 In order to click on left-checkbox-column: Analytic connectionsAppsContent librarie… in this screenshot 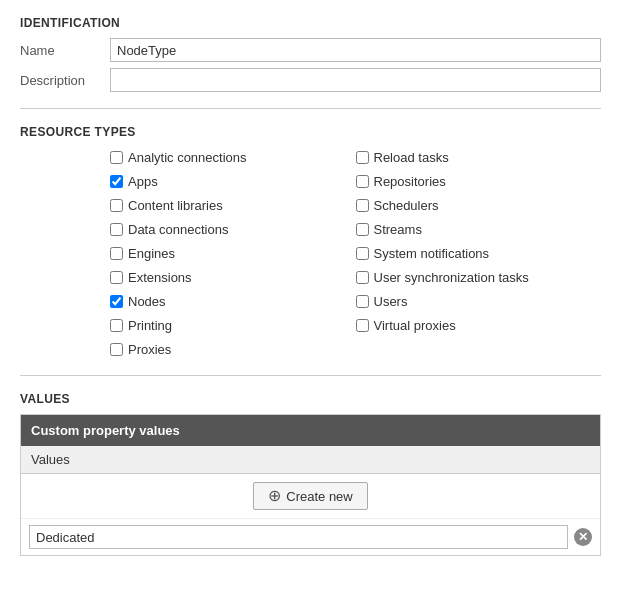, I will do `click(233, 253)`.